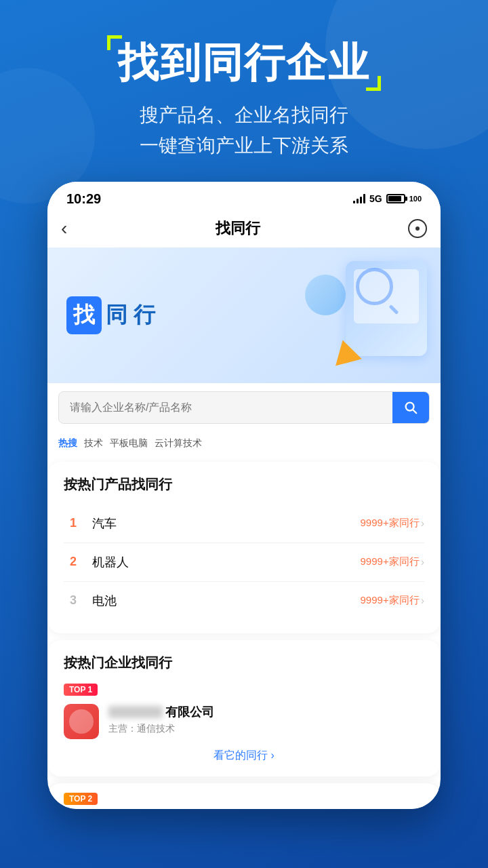 The image size is (488, 868). I want to click on network-type: 5G, so click(375, 199).